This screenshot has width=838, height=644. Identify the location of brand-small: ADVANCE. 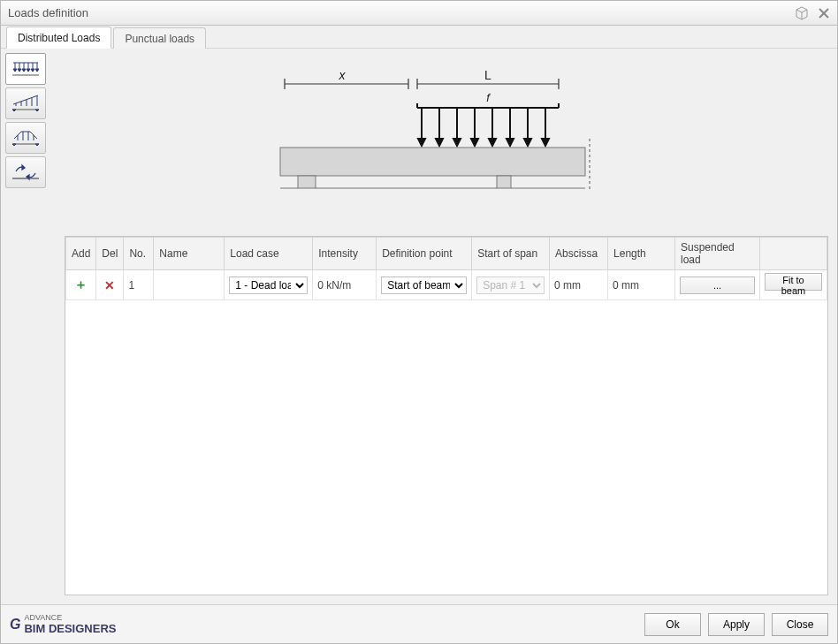
(70, 618).